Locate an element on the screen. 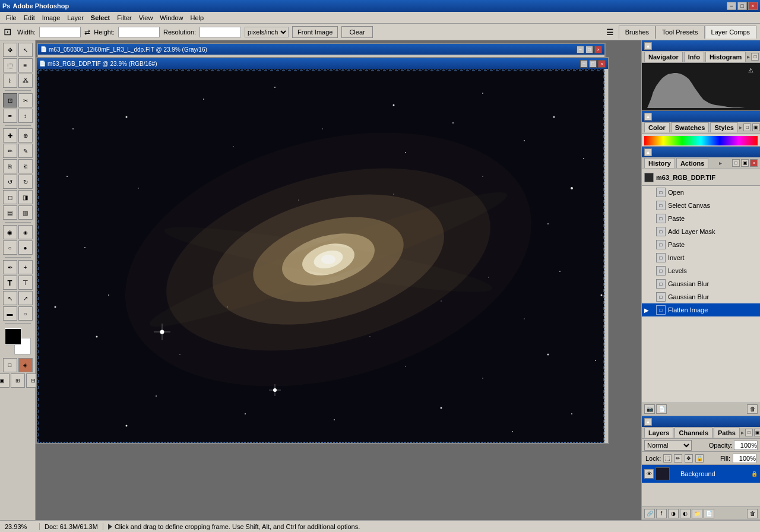 Image resolution: width=760 pixels, height=532 pixels. clone-stamp-tool: ⎘ is located at coordinates (10, 166).